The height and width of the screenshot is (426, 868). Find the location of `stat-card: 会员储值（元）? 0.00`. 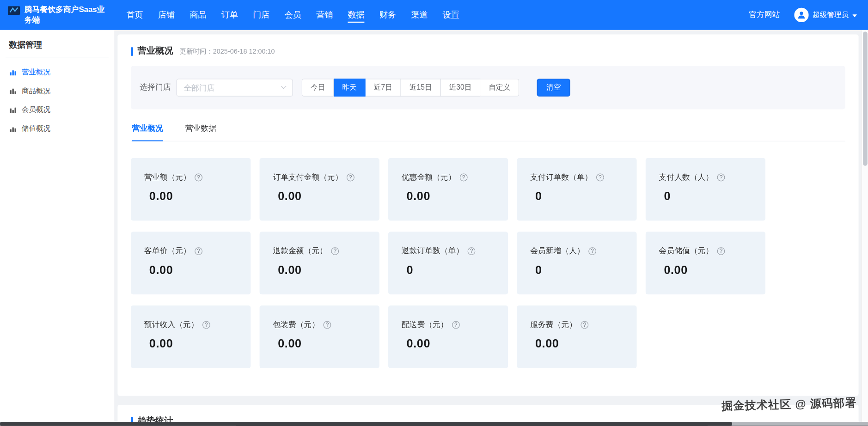

stat-card: 会员储值（元）? 0.00 is located at coordinates (705, 263).